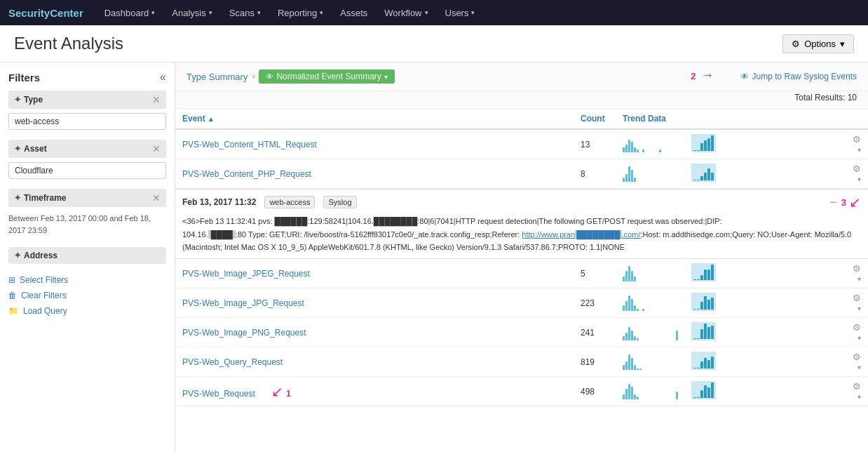 Image resolution: width=868 pixels, height=452 pixels. Describe the element at coordinates (522, 274) in the screenshot. I see `table-row: PVS-Web_Image_JPEG_Request 5 ⚙ ▾` at that location.